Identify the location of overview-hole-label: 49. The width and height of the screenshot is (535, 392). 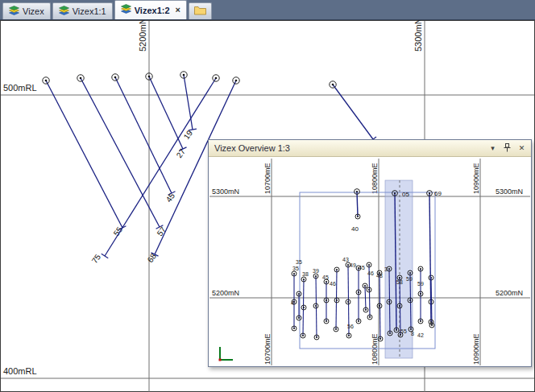
(353, 266).